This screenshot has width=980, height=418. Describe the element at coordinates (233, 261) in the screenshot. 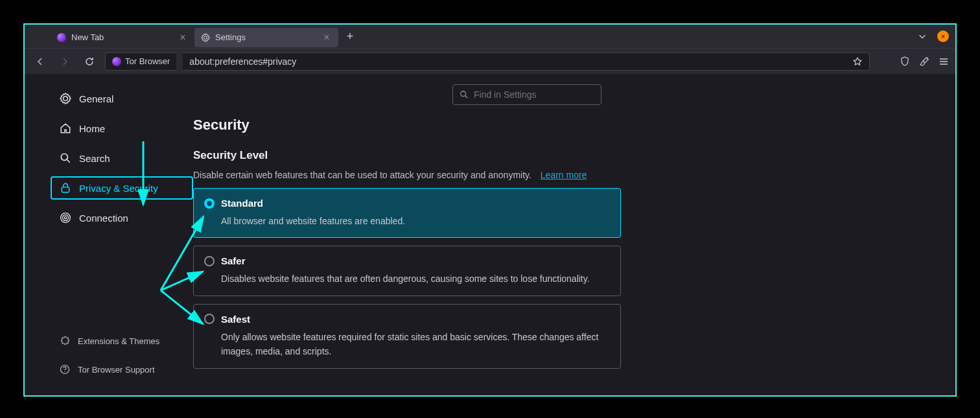

I see `option-title: Safer` at that location.